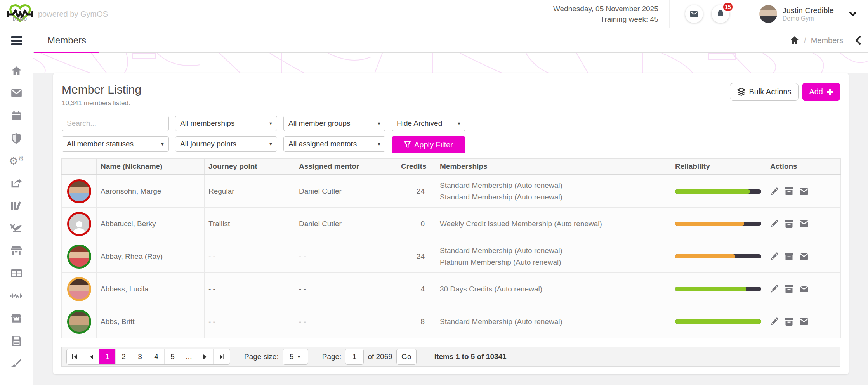 This screenshot has height=385, width=868. I want to click on journey-points-filter-select: All journey points▼, so click(226, 144).